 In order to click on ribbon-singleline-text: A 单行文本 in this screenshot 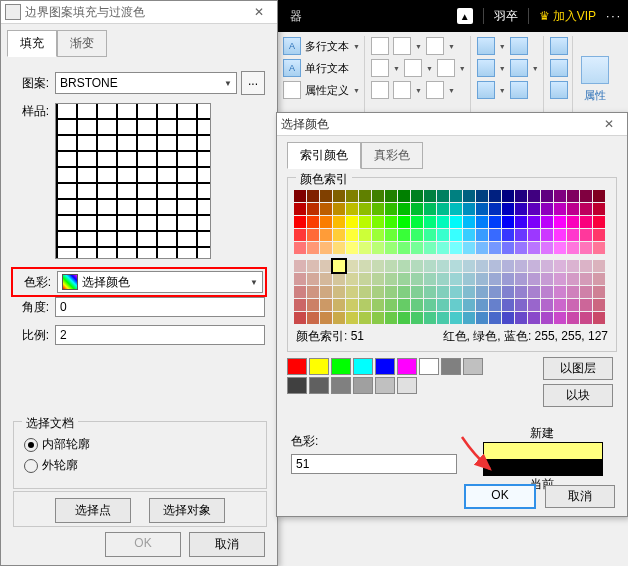, I will do `click(322, 68)`.